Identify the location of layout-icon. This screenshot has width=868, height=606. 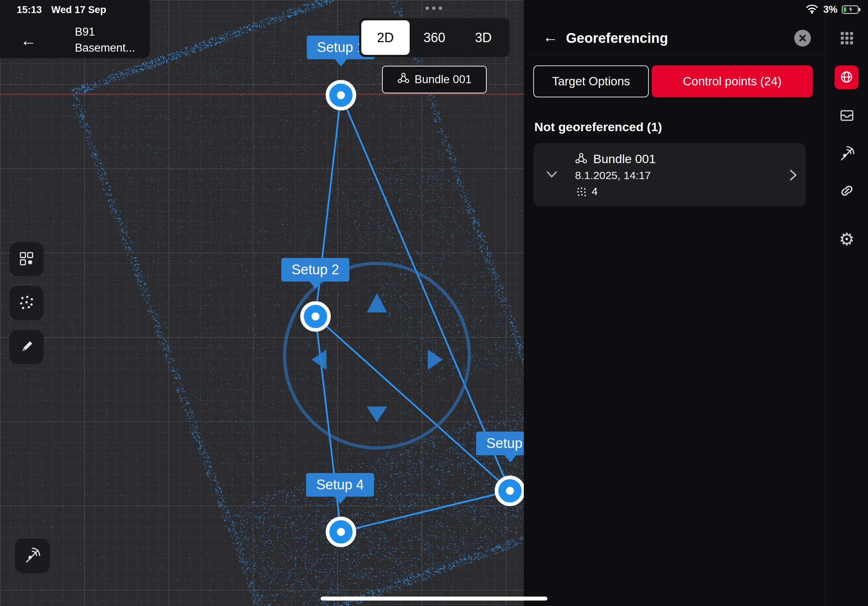
(26, 259).